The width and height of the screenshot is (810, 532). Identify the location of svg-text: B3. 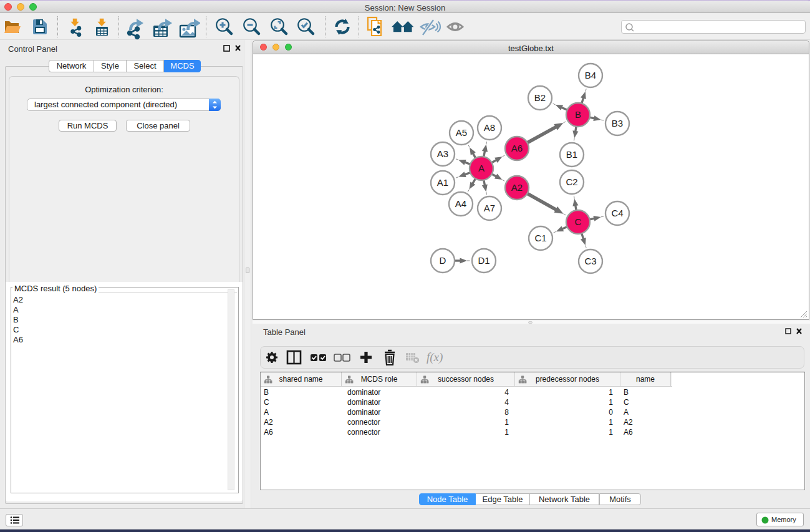
(617, 123).